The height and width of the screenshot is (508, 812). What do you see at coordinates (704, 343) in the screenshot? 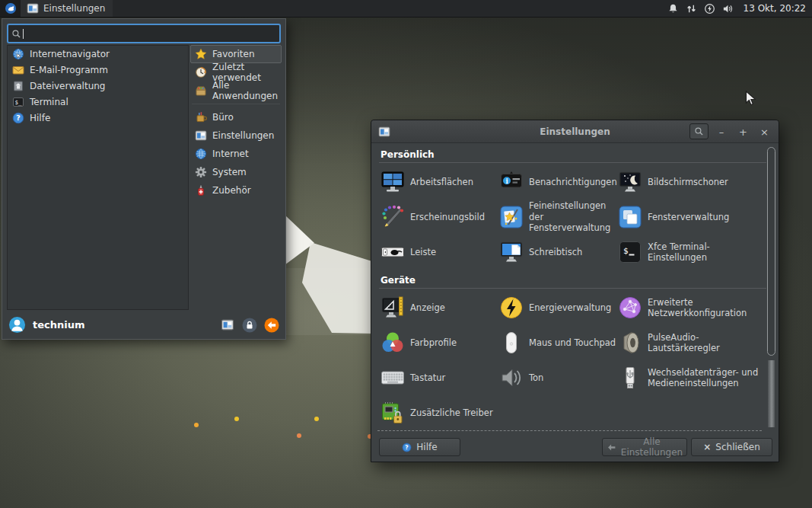
I see `settings-item-label: PulseAudio-Lautstärkeregler` at bounding box center [704, 343].